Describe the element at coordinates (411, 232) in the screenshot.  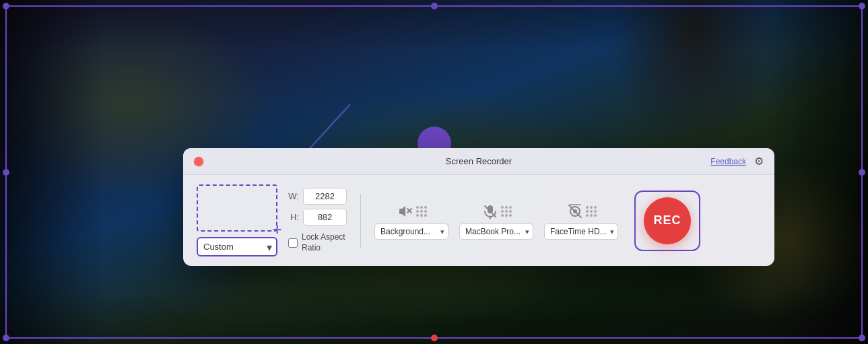
I see `system-audio-select-wrapper: Background... System Audio None` at that location.